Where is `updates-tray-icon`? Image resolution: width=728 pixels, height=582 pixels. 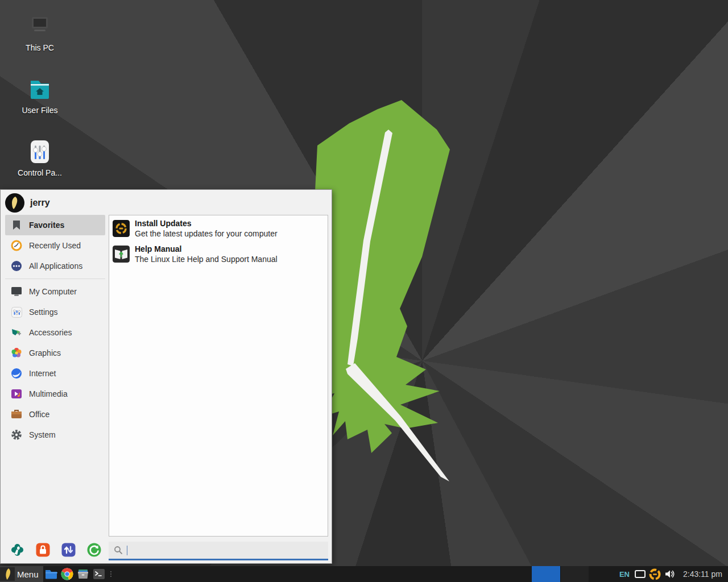
updates-tray-icon is located at coordinates (655, 574).